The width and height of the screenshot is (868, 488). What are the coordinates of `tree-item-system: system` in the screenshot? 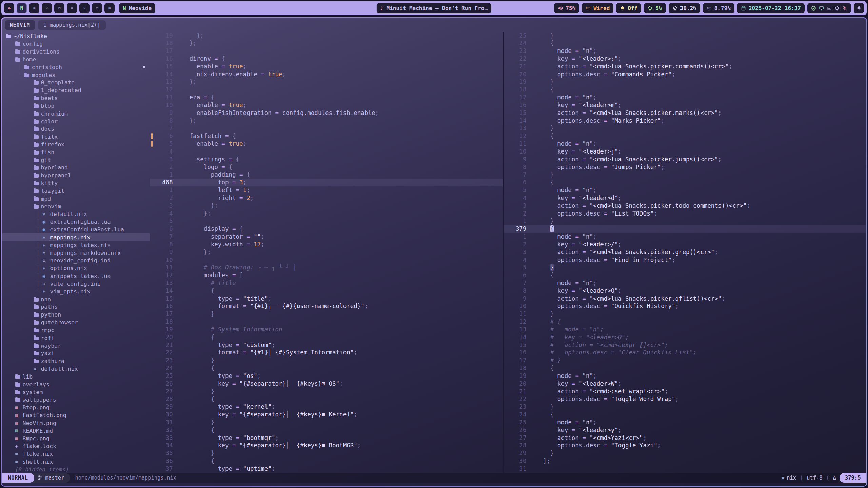 It's located at (76, 392).